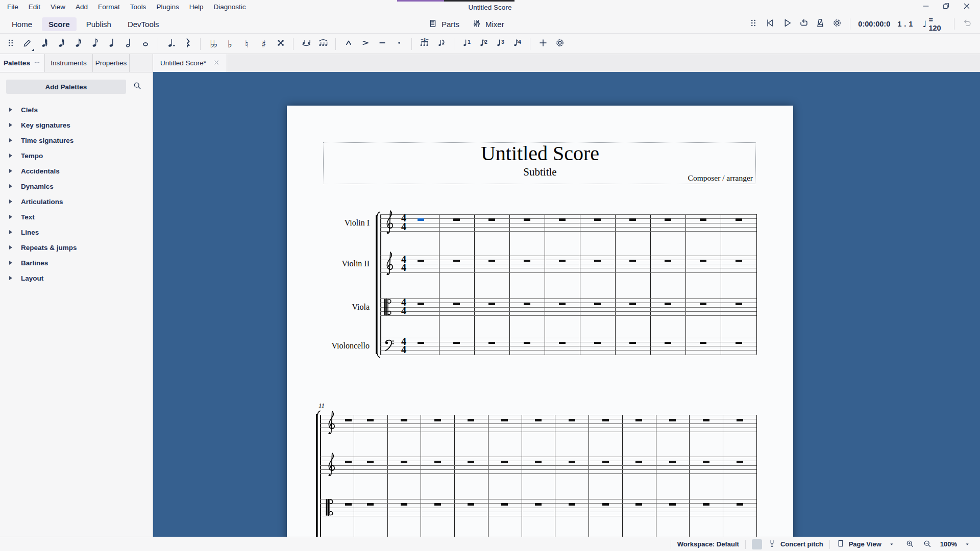 This screenshot has width=980, height=551. Describe the element at coordinates (129, 44) in the screenshot. I see `note-half-button` at that location.